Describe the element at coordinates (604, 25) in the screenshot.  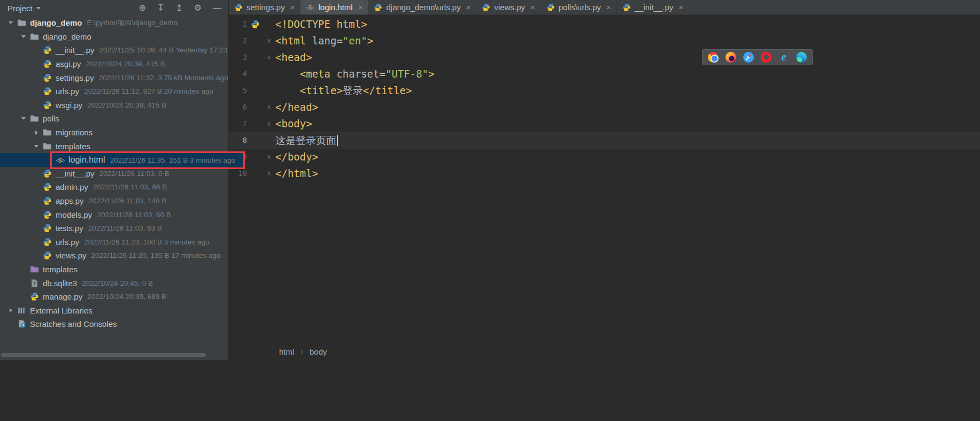
I see `code-line-1: 1<!DOCTYPE html>` at that location.